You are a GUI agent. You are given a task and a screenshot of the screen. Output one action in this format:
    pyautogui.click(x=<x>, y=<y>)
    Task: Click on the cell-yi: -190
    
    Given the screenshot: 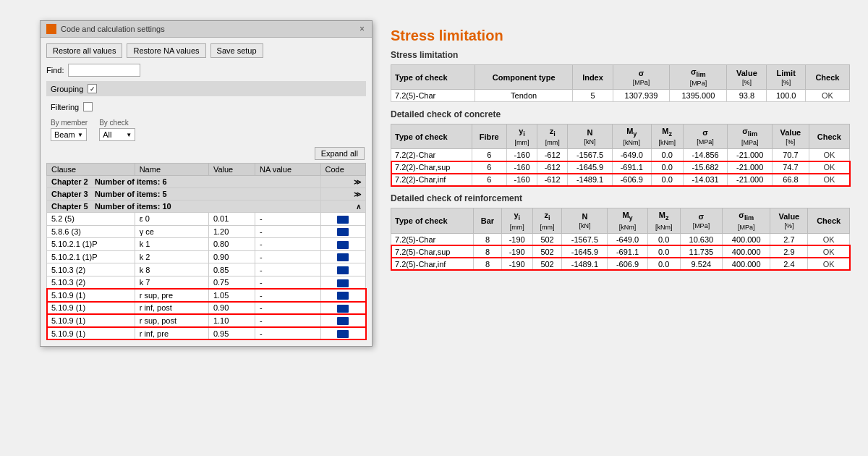 What is the action you would take?
    pyautogui.click(x=516, y=263)
    